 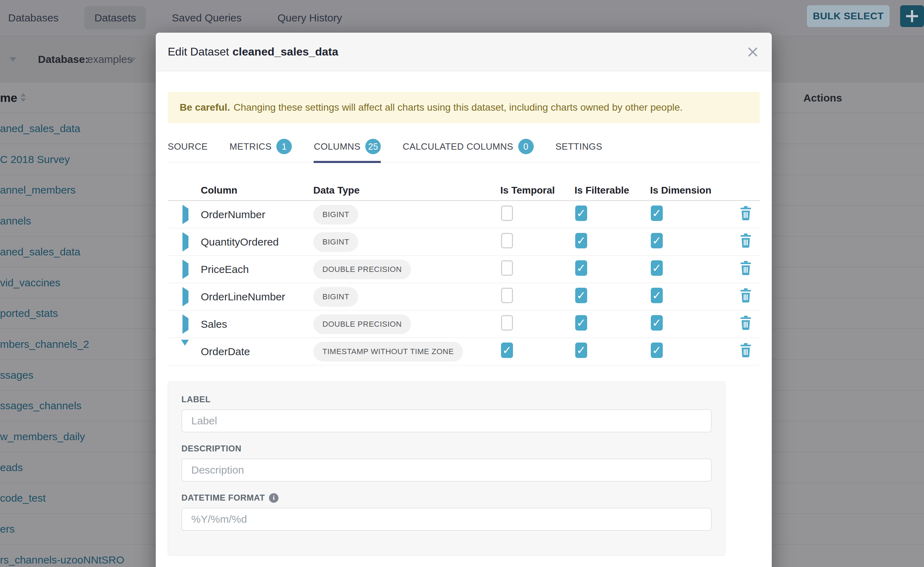 I want to click on column-name: OrderNumber, so click(x=257, y=214).